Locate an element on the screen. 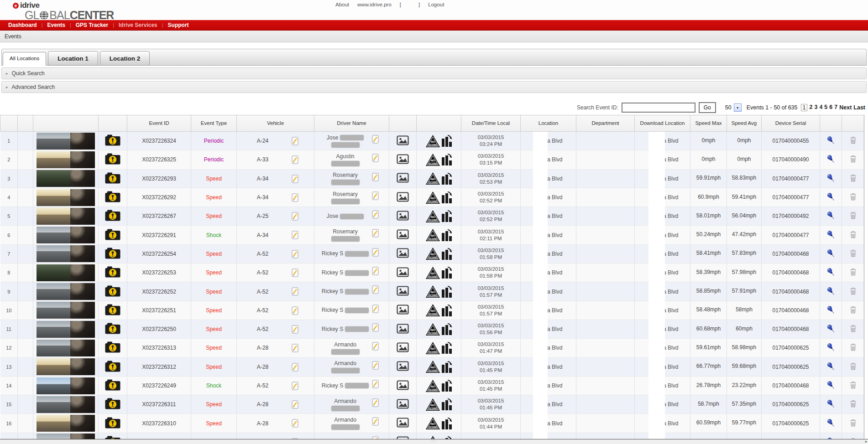 This screenshot has width=868, height=444. page-link-4: 4 is located at coordinates (821, 108).